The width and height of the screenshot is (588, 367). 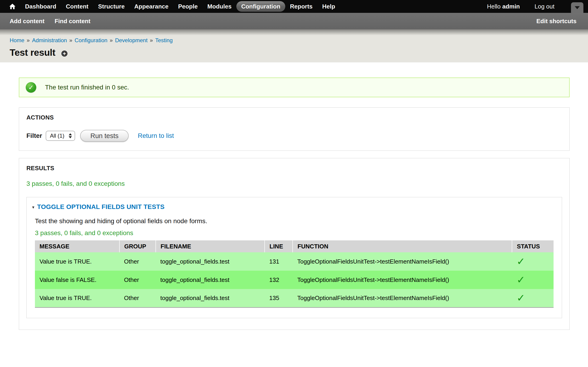 I want to click on filter-select-value: All (1), so click(x=57, y=136).